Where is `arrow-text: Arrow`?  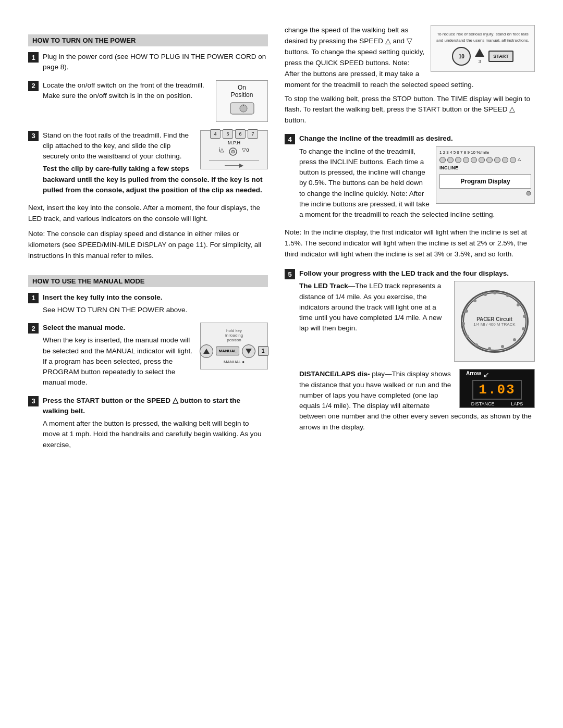
arrow-text: Arrow is located at coordinates (473, 375).